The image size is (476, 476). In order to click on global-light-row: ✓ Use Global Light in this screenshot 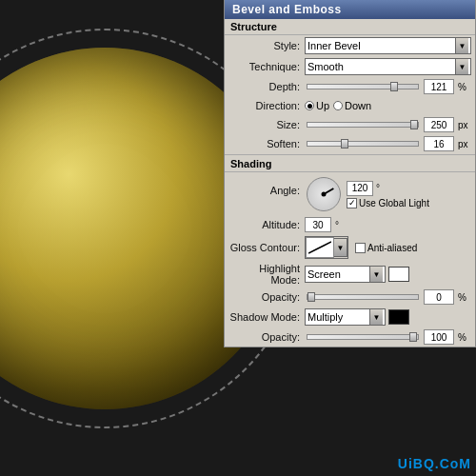, I will do `click(388, 204)`.